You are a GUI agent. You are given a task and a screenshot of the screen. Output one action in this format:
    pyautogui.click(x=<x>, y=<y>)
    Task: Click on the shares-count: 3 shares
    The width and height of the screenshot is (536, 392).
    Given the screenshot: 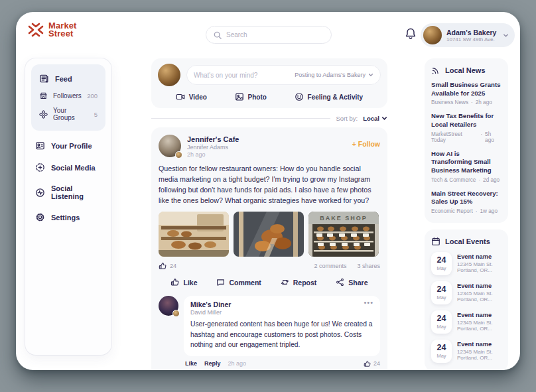 What is the action you would take?
    pyautogui.click(x=369, y=266)
    